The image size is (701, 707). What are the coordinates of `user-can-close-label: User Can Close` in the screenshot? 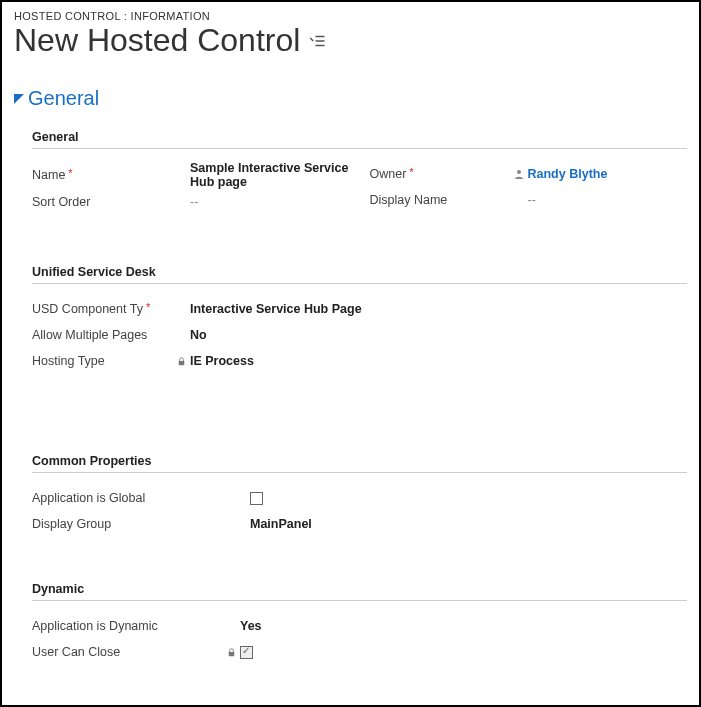 It's located at (76, 652).